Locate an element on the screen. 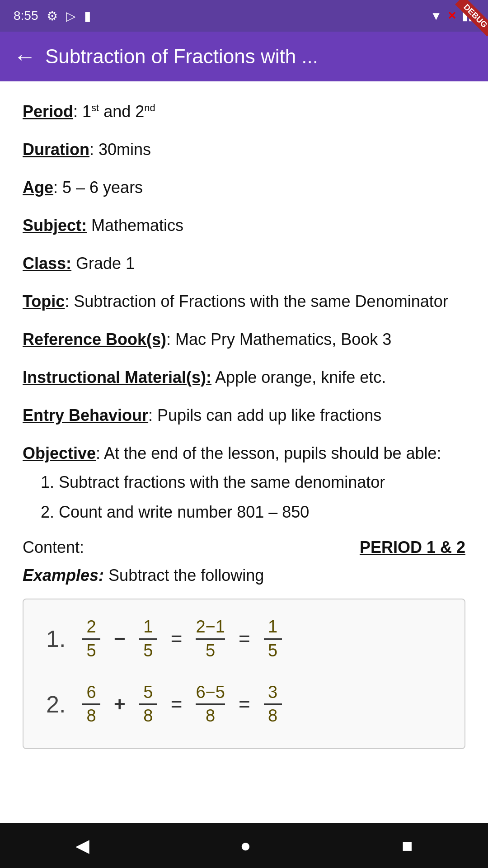  status-bar: 8:55 ▷ ▮ ▼ ✕ ▮▮ is located at coordinates (244, 16).